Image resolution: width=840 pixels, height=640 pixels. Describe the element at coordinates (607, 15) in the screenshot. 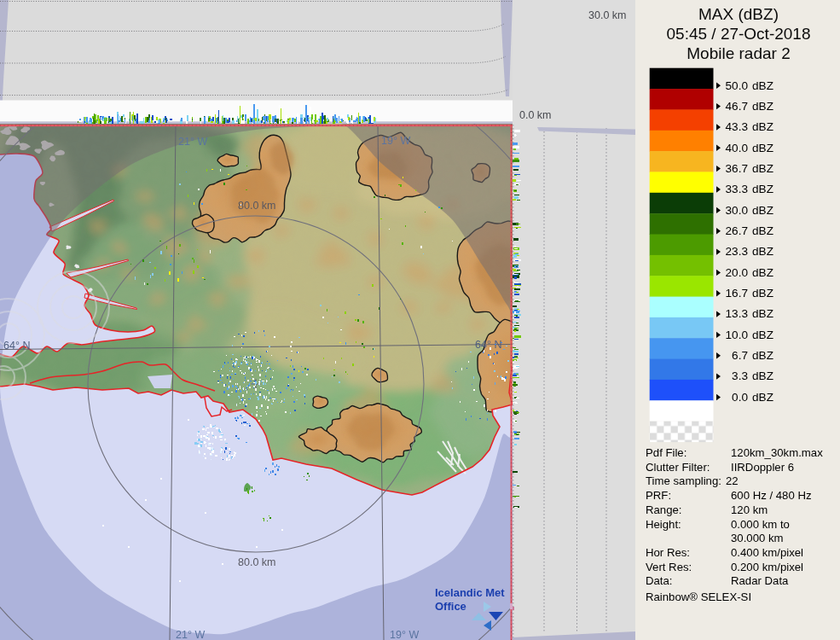

I see `svg-text: 30.0 km` at that location.